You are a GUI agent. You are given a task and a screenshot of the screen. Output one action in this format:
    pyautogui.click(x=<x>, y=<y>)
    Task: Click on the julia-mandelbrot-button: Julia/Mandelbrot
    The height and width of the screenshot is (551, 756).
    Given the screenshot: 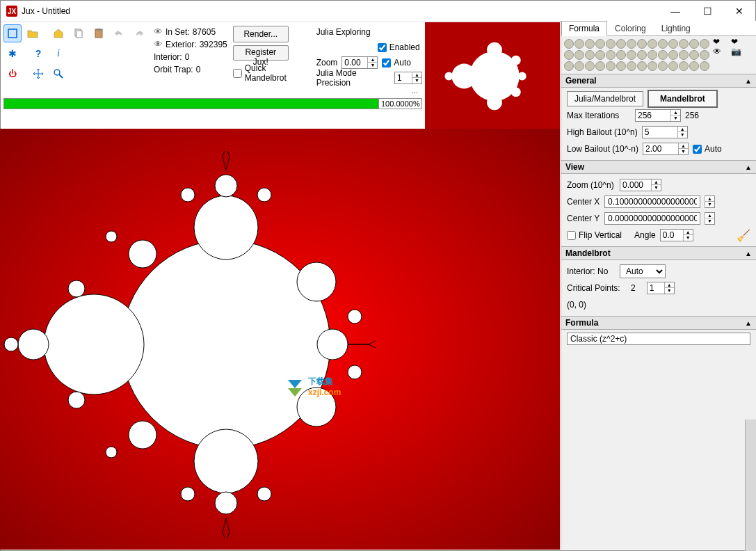 What is the action you would take?
    pyautogui.click(x=605, y=99)
    